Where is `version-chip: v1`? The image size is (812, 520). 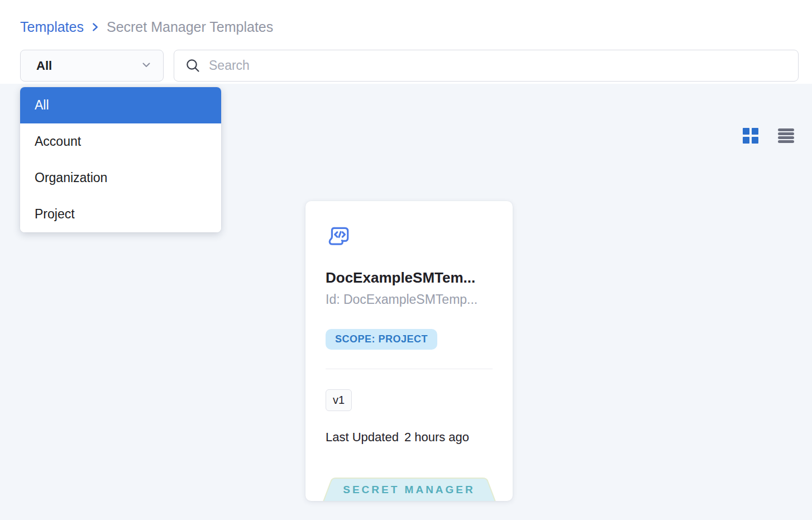 version-chip: v1 is located at coordinates (338, 400).